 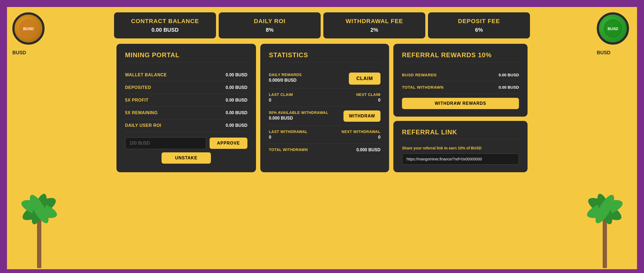 I want to click on total-withdrawn-row: TOTAL WITHDRAWN 0.000 BUSD, so click(x=325, y=150).